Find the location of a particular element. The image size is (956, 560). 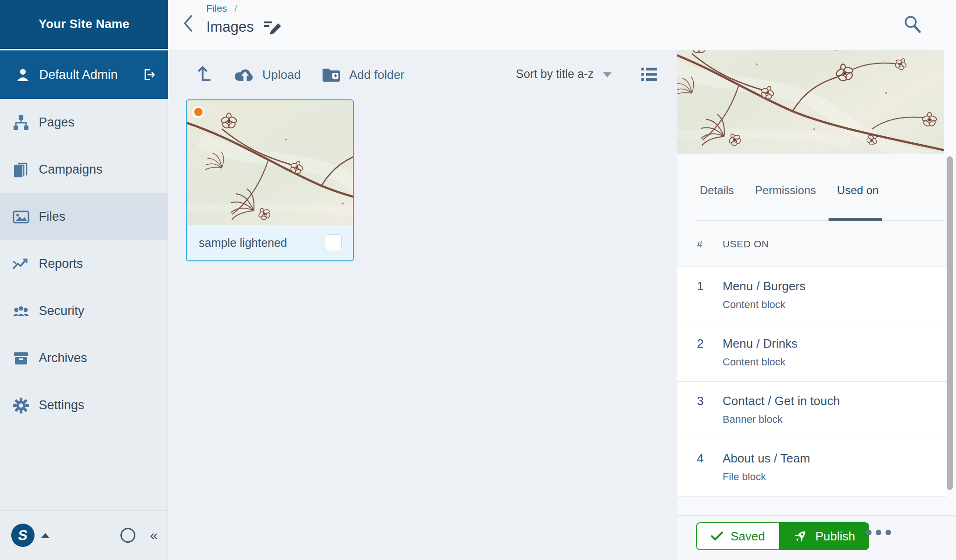

table-tail-strip is located at coordinates (812, 506).